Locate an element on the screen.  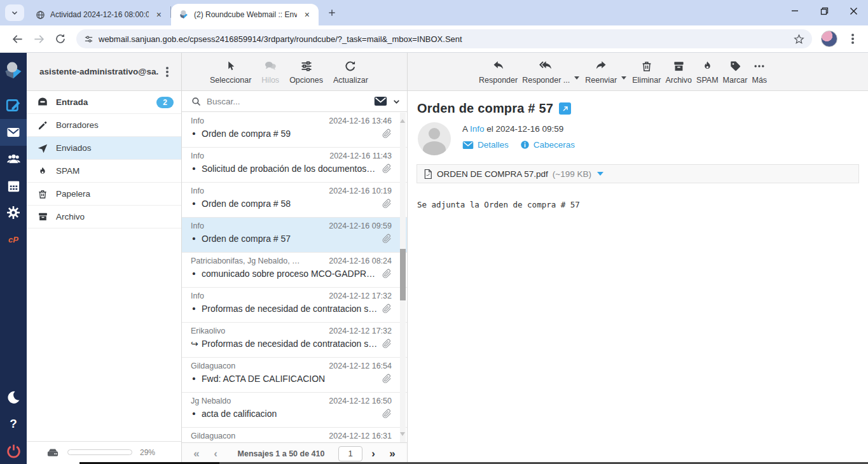
restore-button is located at coordinates (824, 11).